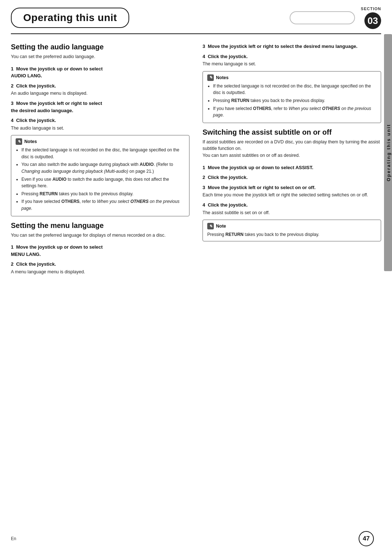 The width and height of the screenshot is (392, 555). Describe the element at coordinates (100, 128) in the screenshot. I see `step-4-body: The audio language is set.` at that location.